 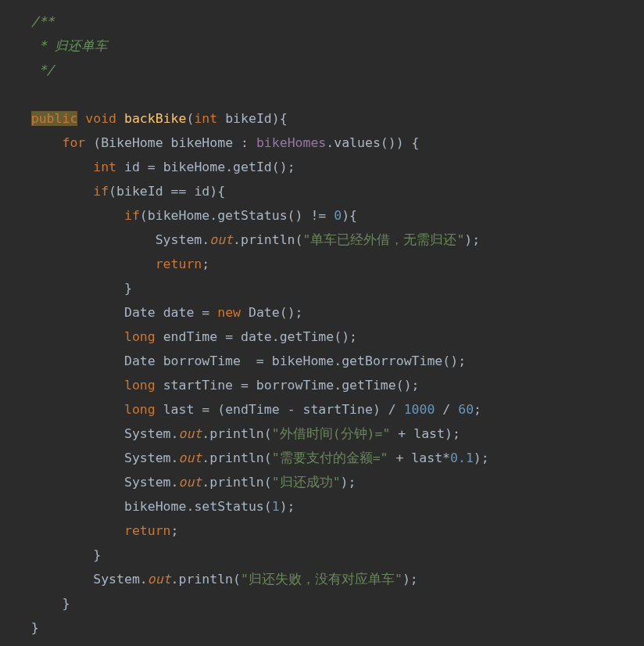 What do you see at coordinates (245, 458) in the screenshot?
I see `code-line: System.out.println("需要支付的金额=" + last*0.1…` at bounding box center [245, 458].